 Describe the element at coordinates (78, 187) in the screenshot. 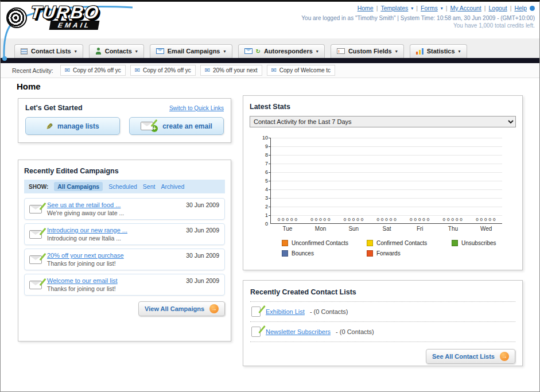

I see `filter-all-campaigns: All Campaigns` at that location.